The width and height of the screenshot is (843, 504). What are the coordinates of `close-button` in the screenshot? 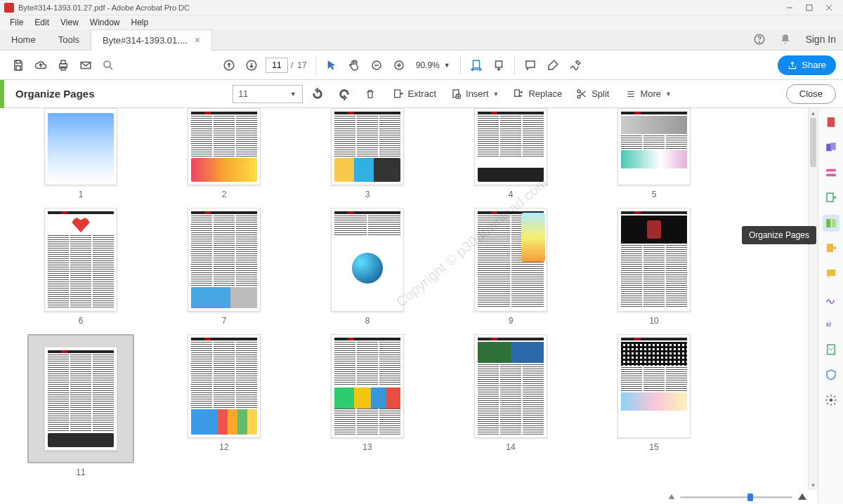 It's located at (829, 8).